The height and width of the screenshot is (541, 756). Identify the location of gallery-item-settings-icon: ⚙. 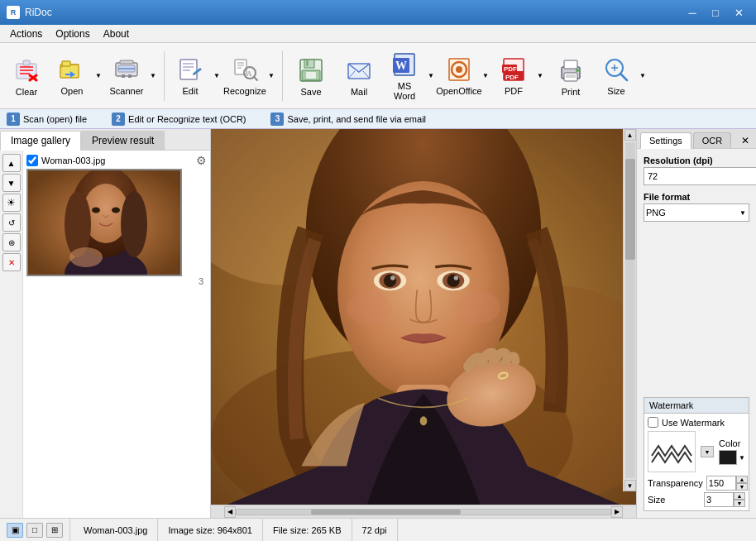
(202, 160).